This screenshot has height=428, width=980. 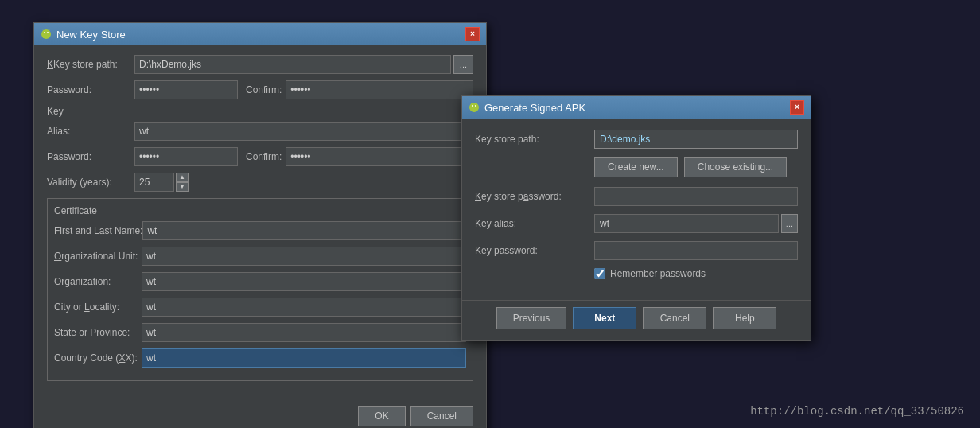 I want to click on ok-button: OK, so click(x=382, y=416).